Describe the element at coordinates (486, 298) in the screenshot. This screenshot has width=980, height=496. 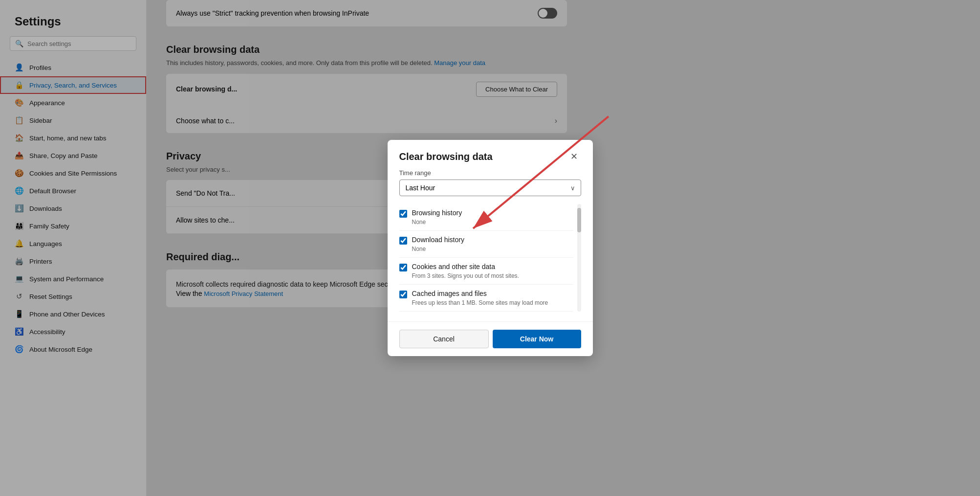
I see `checkbox-item-cached-images: Cached images and files Frees up less th…` at that location.